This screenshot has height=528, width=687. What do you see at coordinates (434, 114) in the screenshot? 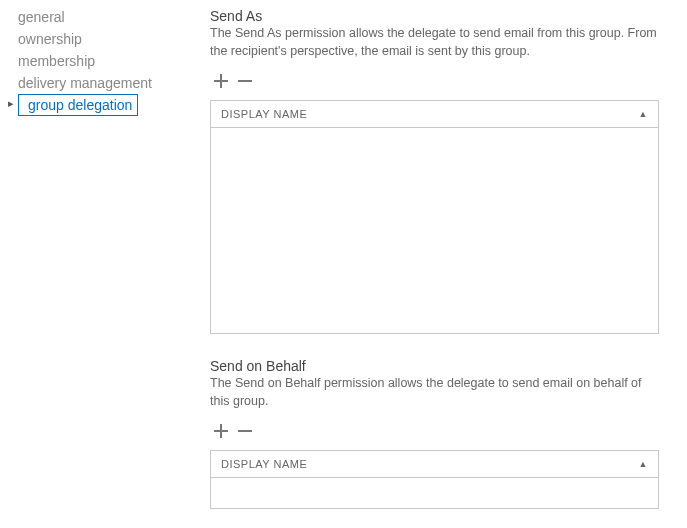
I see `list-header-send-as: DISPLAY NAME ▲` at bounding box center [434, 114].